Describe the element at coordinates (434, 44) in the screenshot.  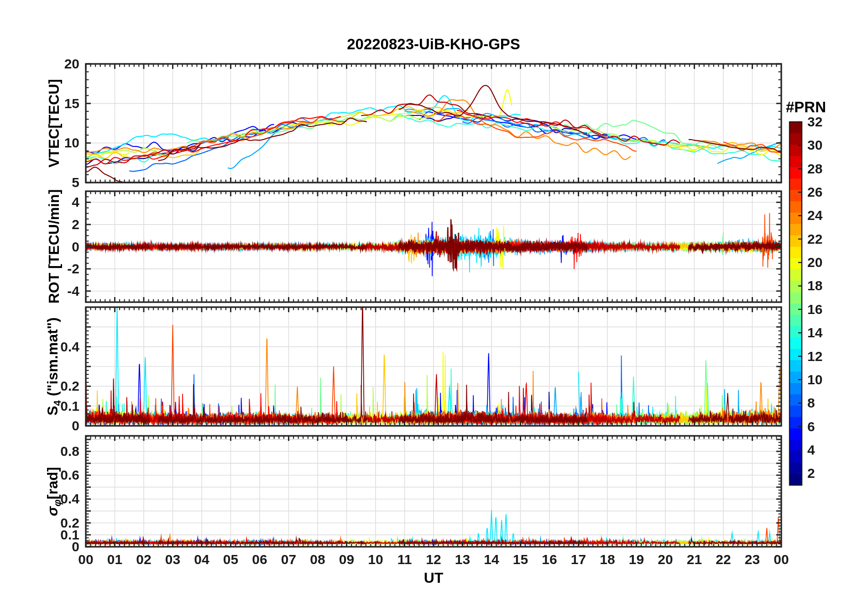
I see `figure-title: 20220823-UiB-KHO-GPS` at that location.